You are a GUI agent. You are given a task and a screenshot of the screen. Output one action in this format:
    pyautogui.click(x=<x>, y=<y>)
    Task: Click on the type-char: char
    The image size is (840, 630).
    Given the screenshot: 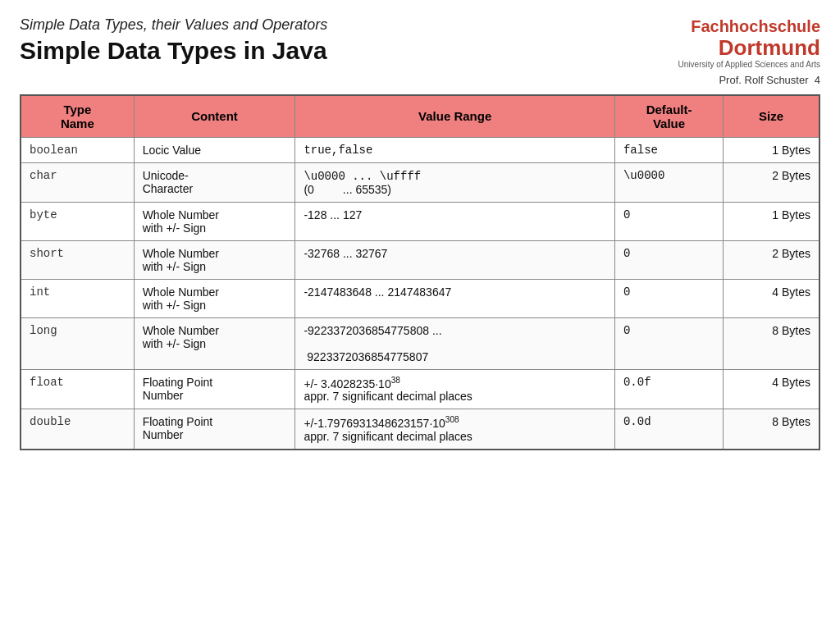 What is the action you would take?
    pyautogui.click(x=77, y=182)
    